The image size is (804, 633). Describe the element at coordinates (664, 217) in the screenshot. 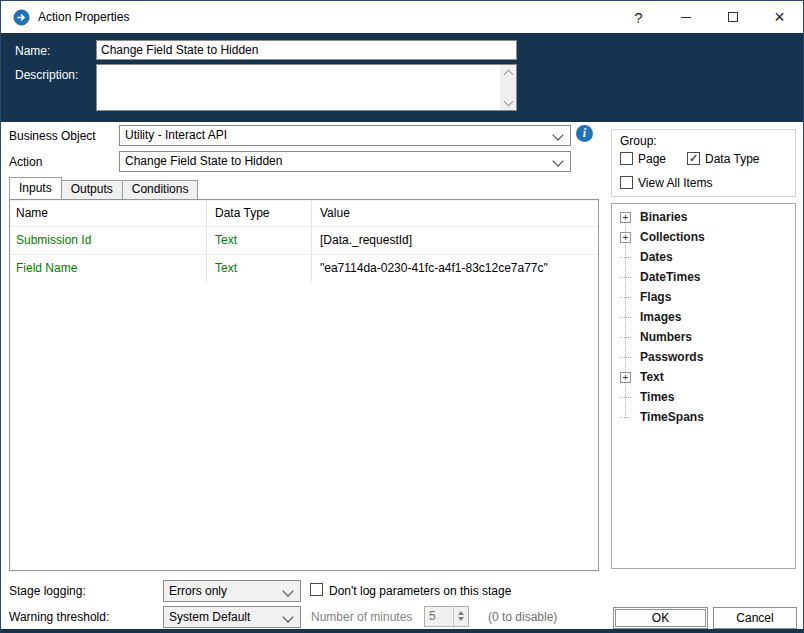

I see `tree-item-label: Binaries` at that location.